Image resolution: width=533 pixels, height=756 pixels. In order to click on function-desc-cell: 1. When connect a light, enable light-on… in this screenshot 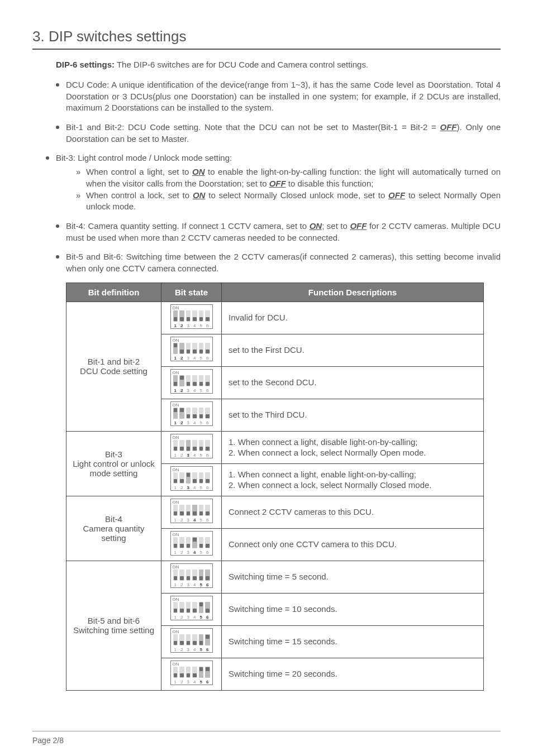, I will do `click(353, 480)`.